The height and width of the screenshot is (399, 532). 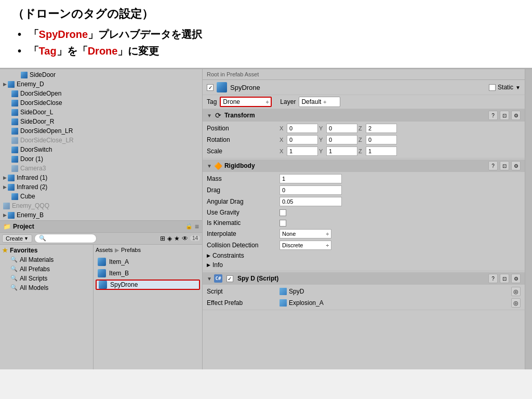 What do you see at coordinates (358, 87) in the screenshot?
I see `object-name: SpyDrone` at bounding box center [358, 87].